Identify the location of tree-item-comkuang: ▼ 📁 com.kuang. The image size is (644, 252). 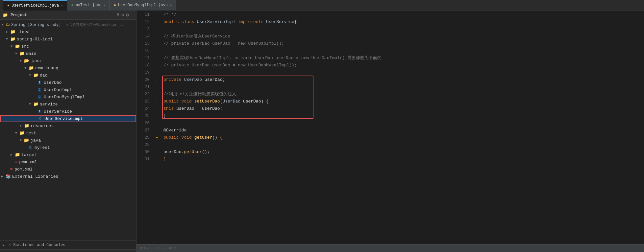
(68, 68).